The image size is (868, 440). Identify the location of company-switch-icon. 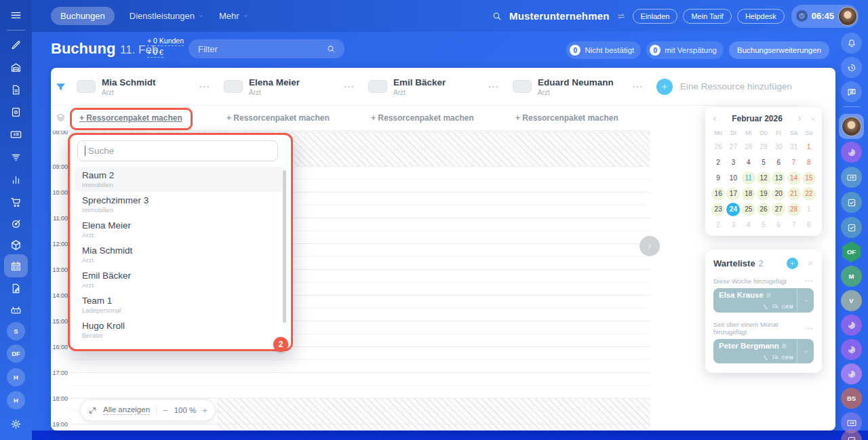
(621, 16).